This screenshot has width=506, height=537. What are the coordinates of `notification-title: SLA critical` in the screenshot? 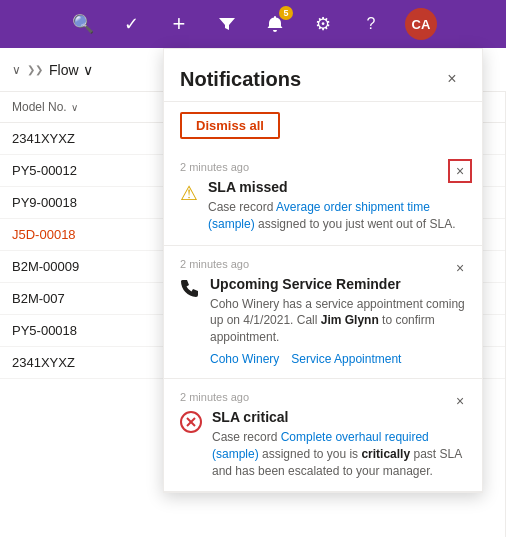 It's located at (339, 417).